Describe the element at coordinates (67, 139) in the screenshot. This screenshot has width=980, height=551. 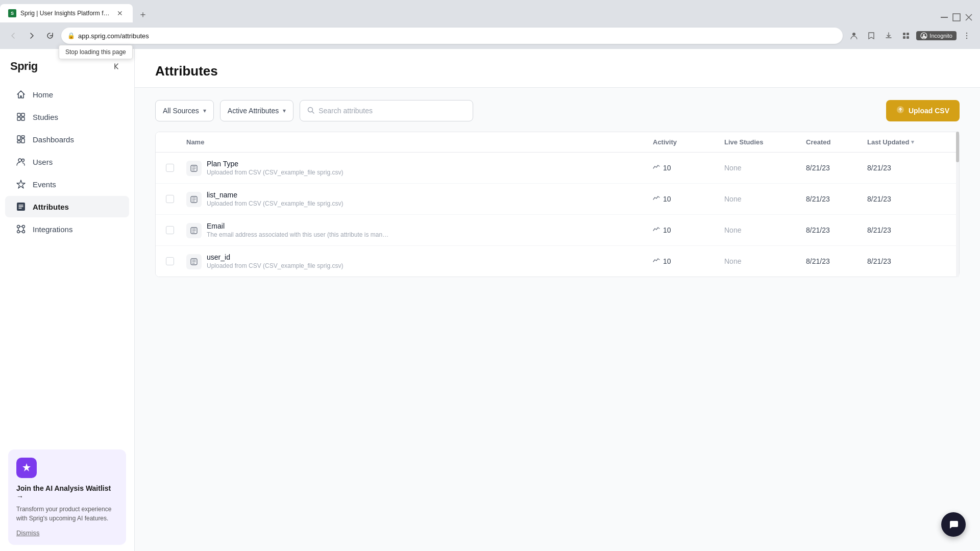
I see `sidebar-item-dashboards: Dashboards` at that location.